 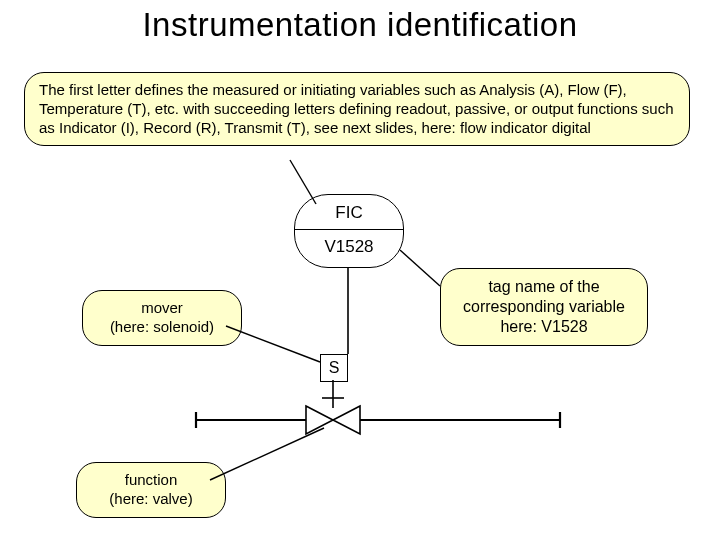 I want to click on mover-callout-text: mover(here: solenoid), so click(x=162, y=317).